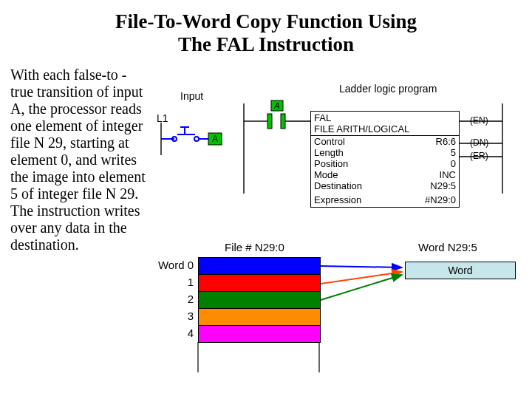  What do you see at coordinates (479, 156) in the screenshot?
I see `output-er: (ER)` at bounding box center [479, 156].